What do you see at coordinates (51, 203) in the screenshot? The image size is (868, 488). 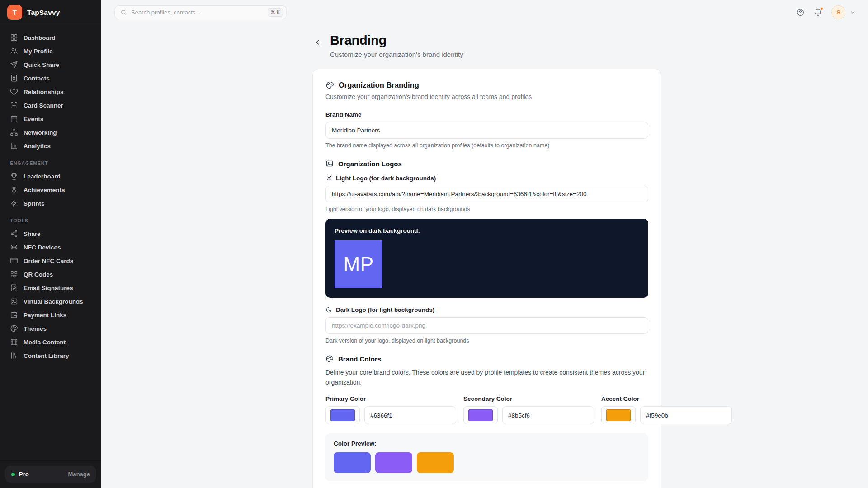 I see `sidebar-item-sprints: Sprints` at bounding box center [51, 203].